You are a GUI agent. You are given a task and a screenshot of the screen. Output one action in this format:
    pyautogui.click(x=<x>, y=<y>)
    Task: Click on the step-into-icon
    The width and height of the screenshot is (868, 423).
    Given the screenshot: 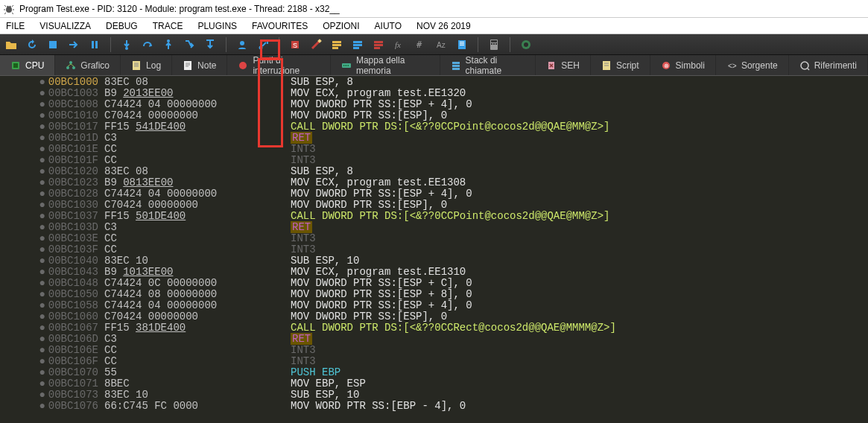 What is the action you would take?
    pyautogui.click(x=127, y=45)
    